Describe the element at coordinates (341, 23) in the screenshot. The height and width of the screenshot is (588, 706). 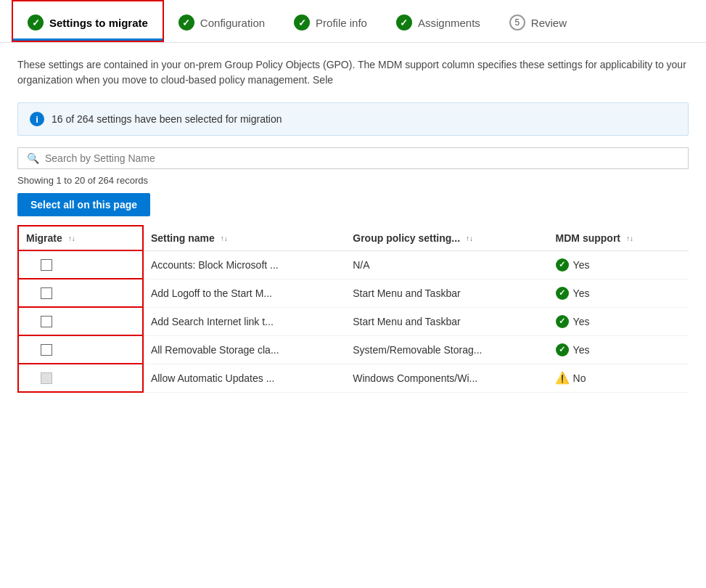
I see `step-label-profile: Profile info` at that location.